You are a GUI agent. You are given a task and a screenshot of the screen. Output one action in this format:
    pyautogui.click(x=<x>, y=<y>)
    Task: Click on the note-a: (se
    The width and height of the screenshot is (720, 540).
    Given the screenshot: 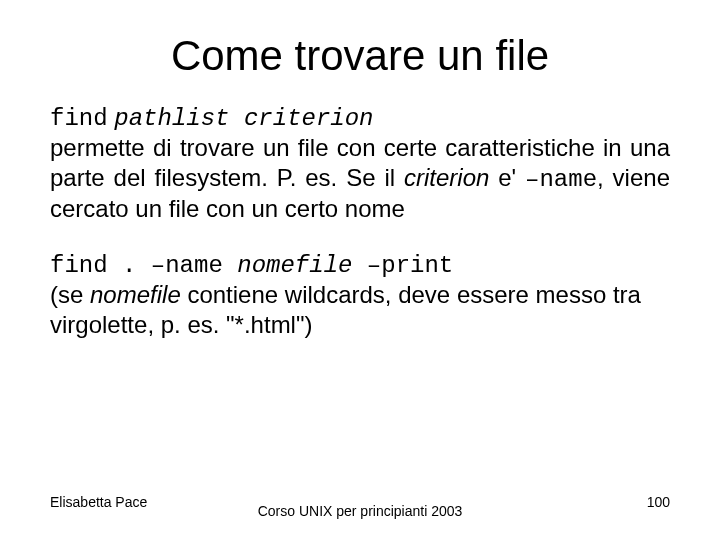 What is the action you would take?
    pyautogui.click(x=70, y=294)
    